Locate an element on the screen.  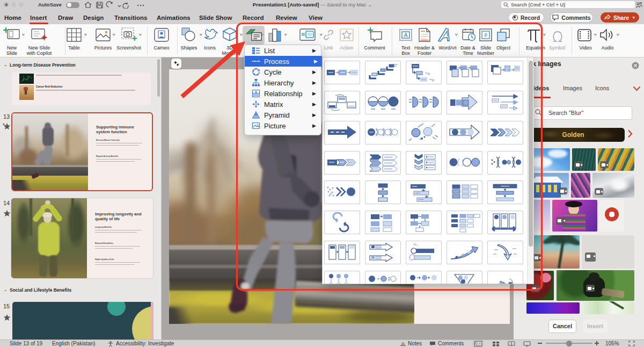
svg-text: A is located at coordinates (406, 35).